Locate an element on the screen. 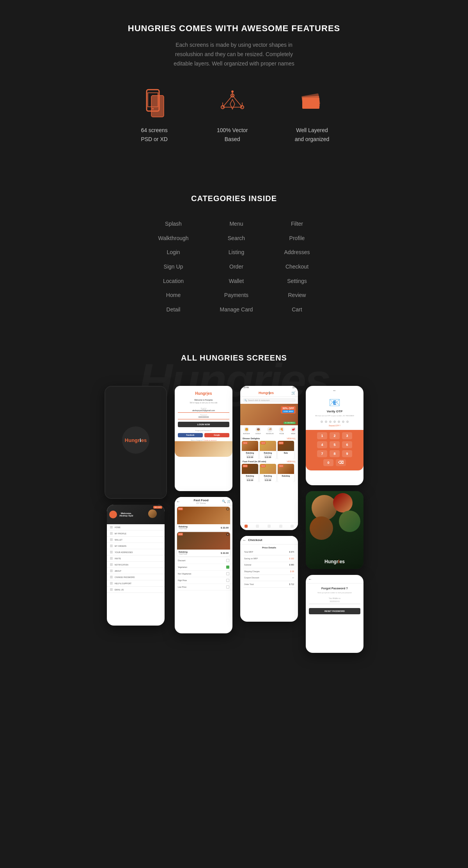  fast-card-2: NEW Ralsking Fast Food $ 22.00 is located at coordinates (268, 473).